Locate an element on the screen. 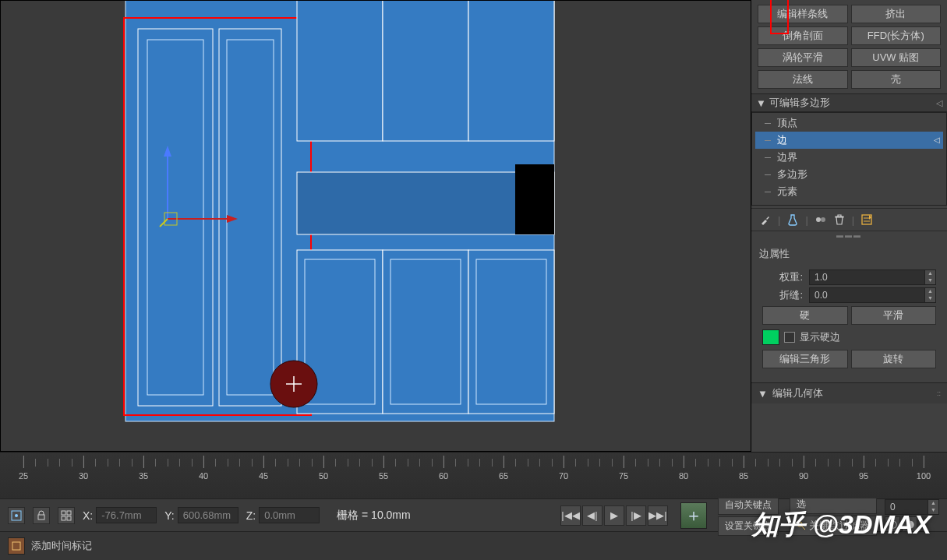 The width and height of the screenshot is (947, 560). ruler-tick: 35 is located at coordinates (143, 476).